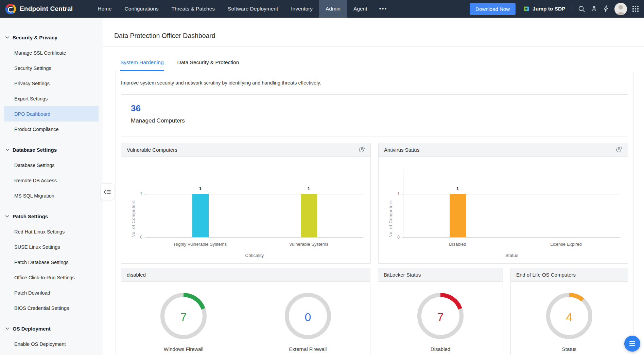 This screenshot has height=355, width=644. Describe the element at coordinates (51, 344) in the screenshot. I see `sidebar-item-enable-os-deployment: Enable OS Deployment` at that location.